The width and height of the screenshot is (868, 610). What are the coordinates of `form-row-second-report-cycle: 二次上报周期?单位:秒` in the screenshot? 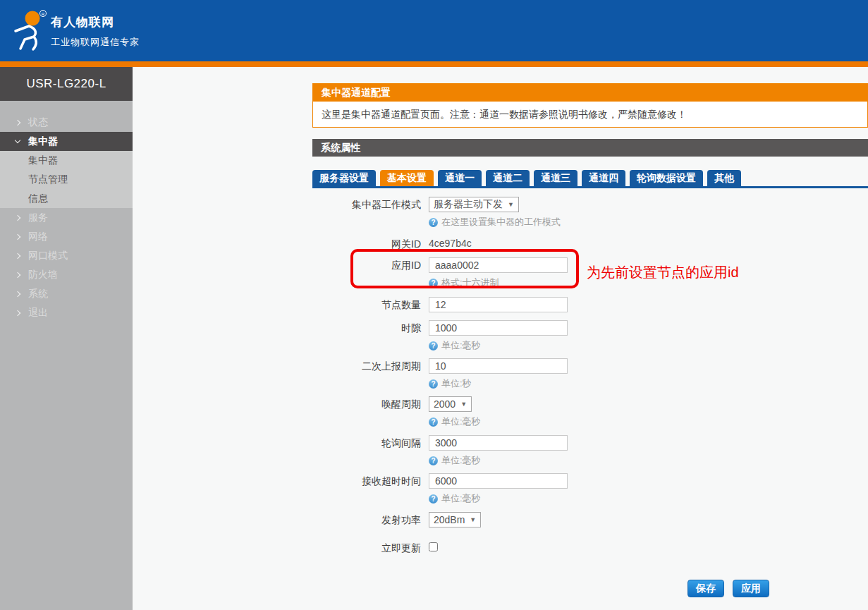 It's located at (590, 374).